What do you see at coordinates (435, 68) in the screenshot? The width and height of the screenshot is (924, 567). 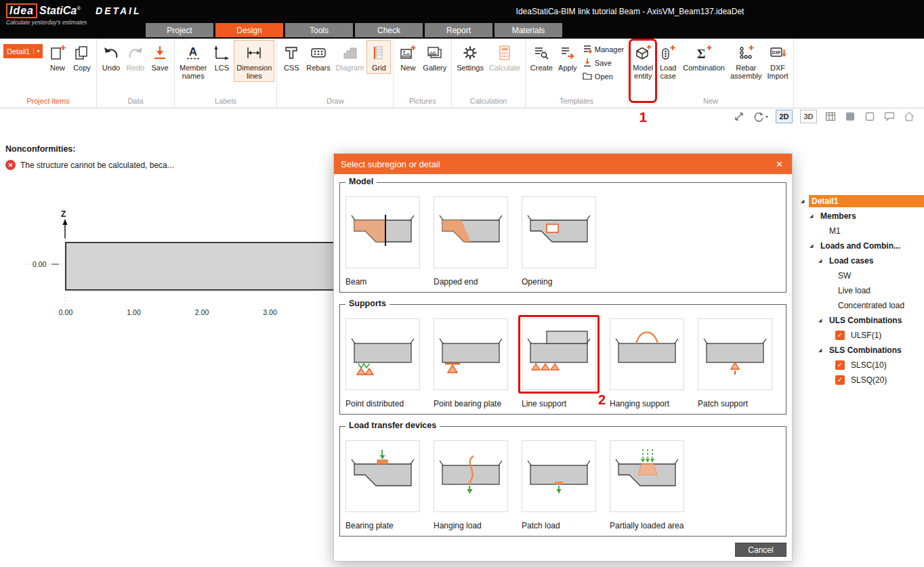 I see `ribbon-button-label: Gallery` at bounding box center [435, 68].